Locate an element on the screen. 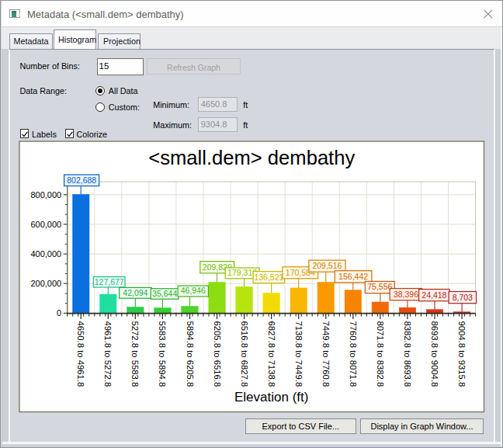 The width and height of the screenshot is (503, 448). svg-text: 8382.8 to 8693.8 is located at coordinates (408, 354).